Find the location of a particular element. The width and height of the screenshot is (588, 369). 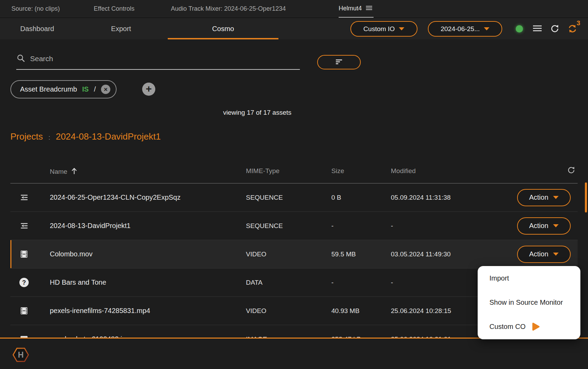

column-header-name: Name is located at coordinates (64, 172).